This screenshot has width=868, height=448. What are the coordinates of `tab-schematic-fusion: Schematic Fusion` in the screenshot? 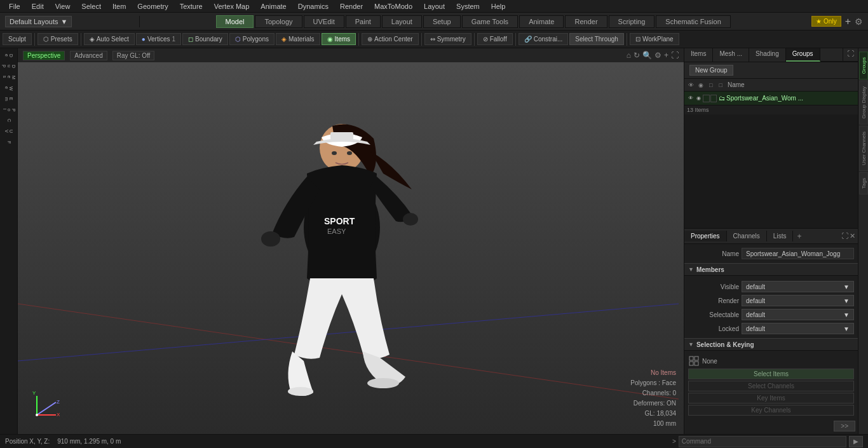 It's located at (693, 22).